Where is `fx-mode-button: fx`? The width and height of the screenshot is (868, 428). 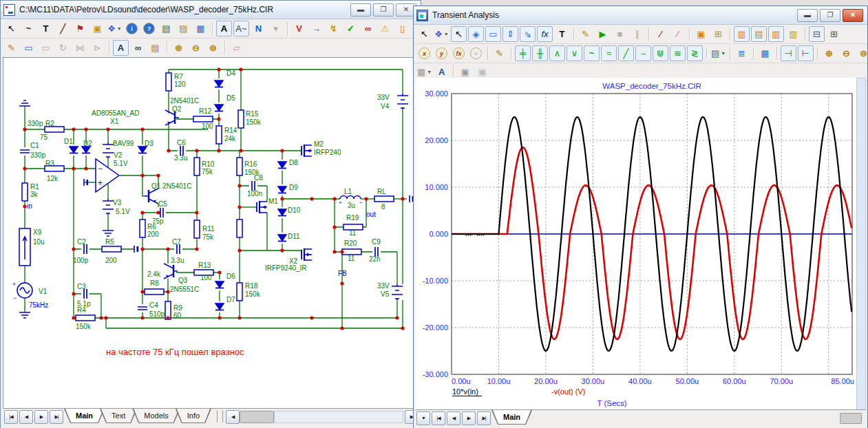
fx-mode-button: fx is located at coordinates (545, 34).